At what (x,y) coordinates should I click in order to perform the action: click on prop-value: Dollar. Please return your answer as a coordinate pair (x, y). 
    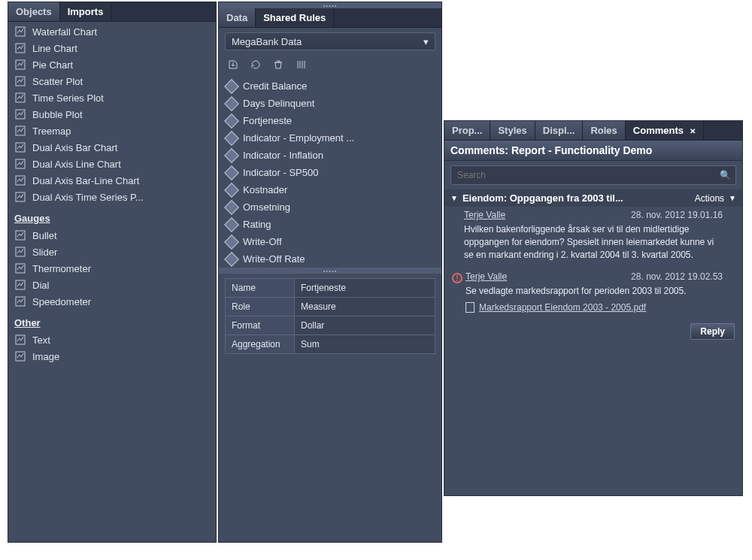
    Looking at the image, I should click on (365, 325).